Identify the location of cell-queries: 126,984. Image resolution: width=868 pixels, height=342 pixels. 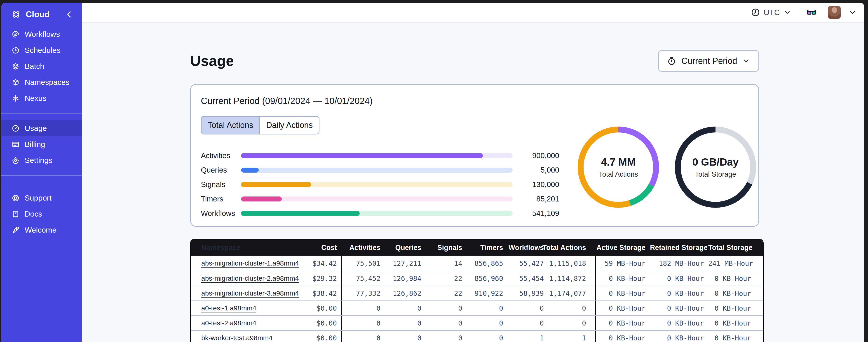
(406, 279).